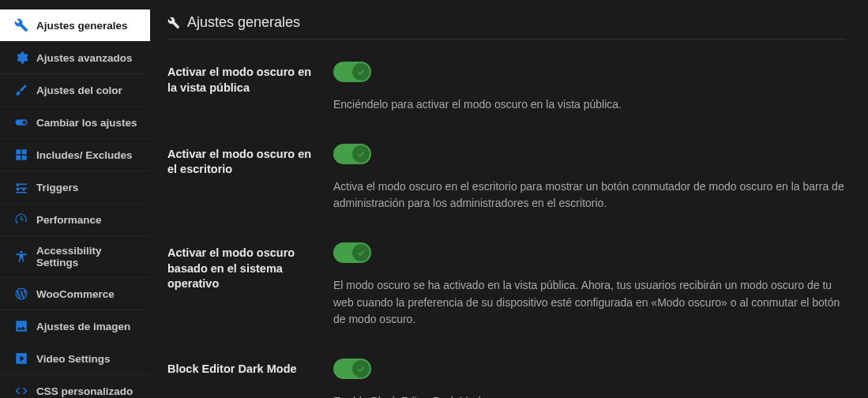 This screenshot has width=868, height=398. Describe the element at coordinates (21, 326) in the screenshot. I see `image-icon` at that location.